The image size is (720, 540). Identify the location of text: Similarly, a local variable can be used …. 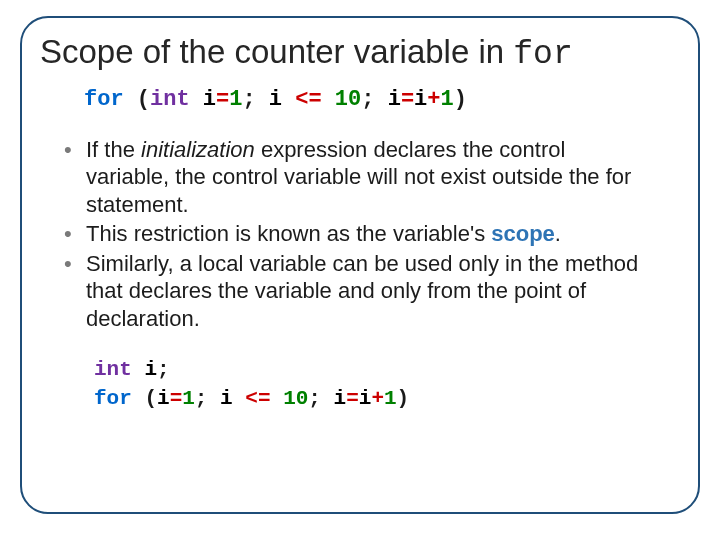
(362, 291).